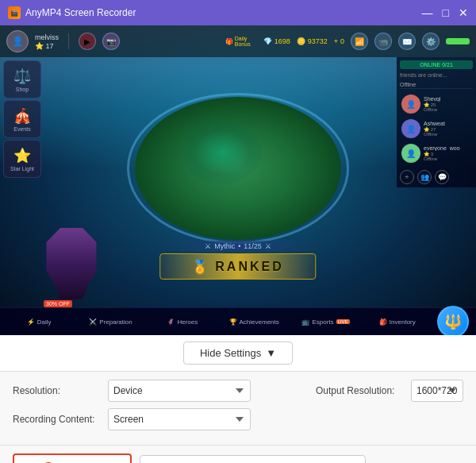 Image resolution: width=476 pixels, height=463 pixels. I want to click on friend-status-3: Offline, so click(447, 159).